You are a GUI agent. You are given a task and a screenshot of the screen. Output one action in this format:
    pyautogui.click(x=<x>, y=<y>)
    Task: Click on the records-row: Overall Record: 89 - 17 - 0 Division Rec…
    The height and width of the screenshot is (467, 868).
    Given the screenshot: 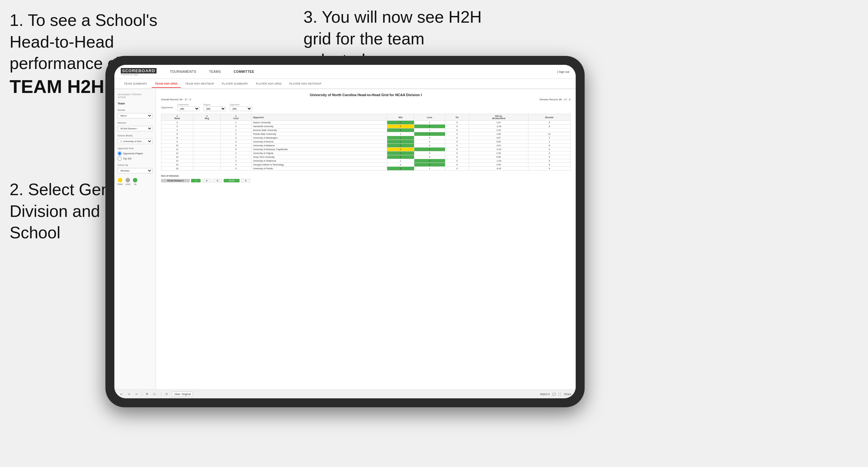 What is the action you would take?
    pyautogui.click(x=366, y=100)
    